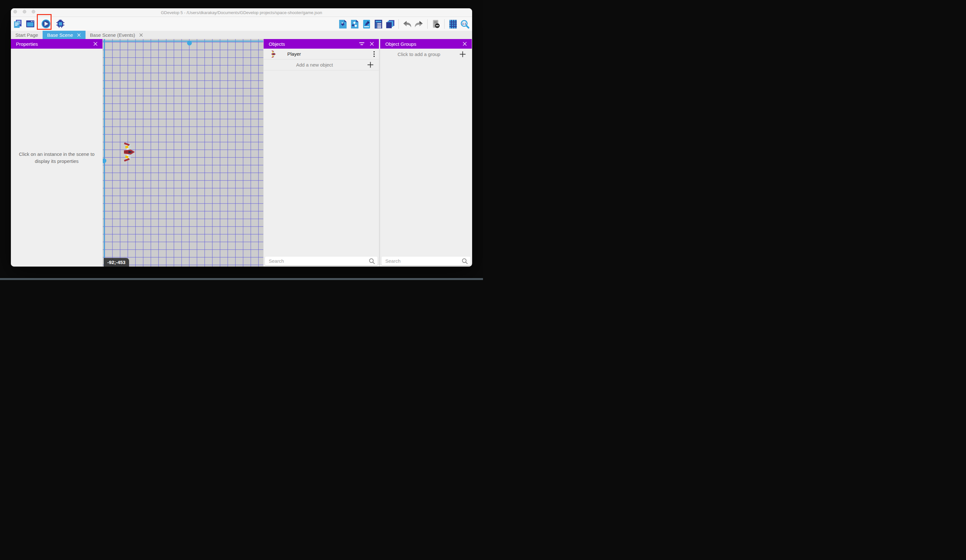 This screenshot has width=966, height=560. What do you see at coordinates (407, 24) in the screenshot?
I see `undo-button` at bounding box center [407, 24].